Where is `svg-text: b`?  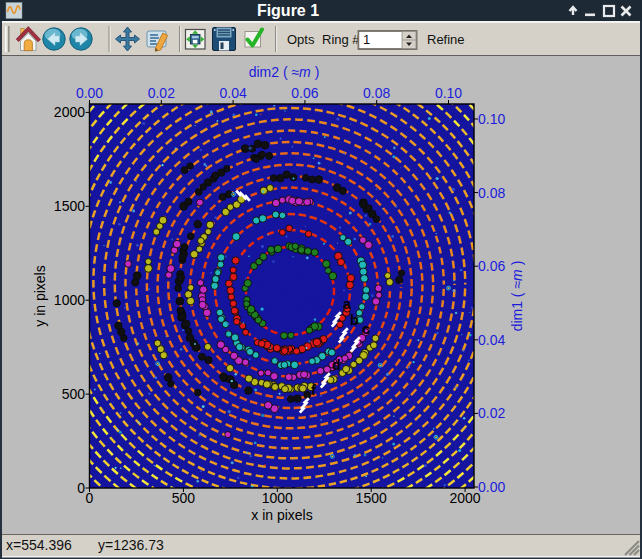 svg-text: b is located at coordinates (354, 320).